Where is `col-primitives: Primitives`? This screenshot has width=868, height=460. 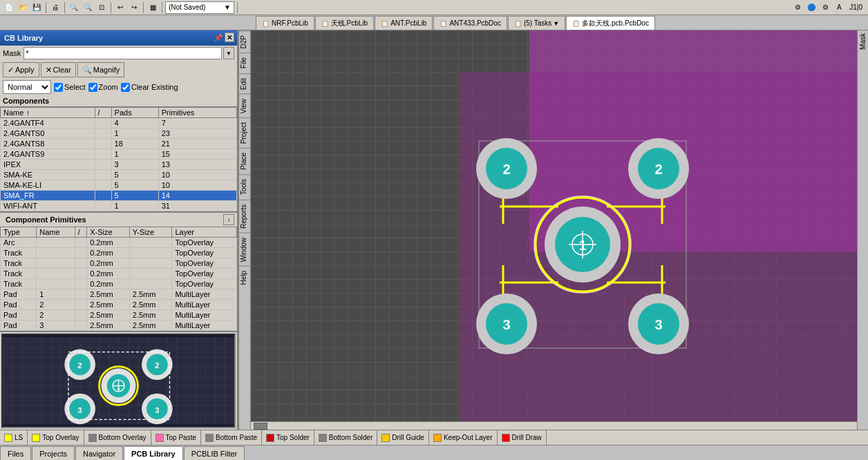 col-primitives: Primitives is located at coordinates (198, 113).